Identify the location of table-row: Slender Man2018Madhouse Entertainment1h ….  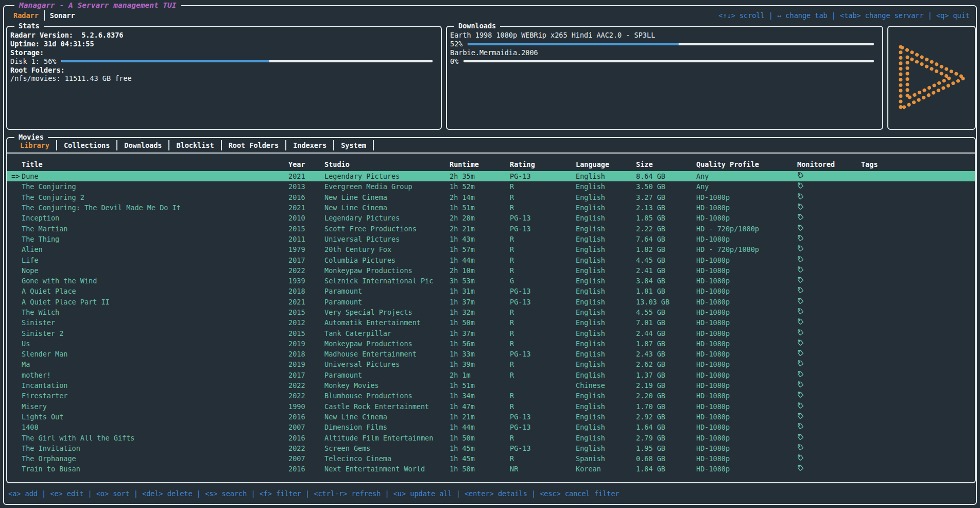
(491, 354).